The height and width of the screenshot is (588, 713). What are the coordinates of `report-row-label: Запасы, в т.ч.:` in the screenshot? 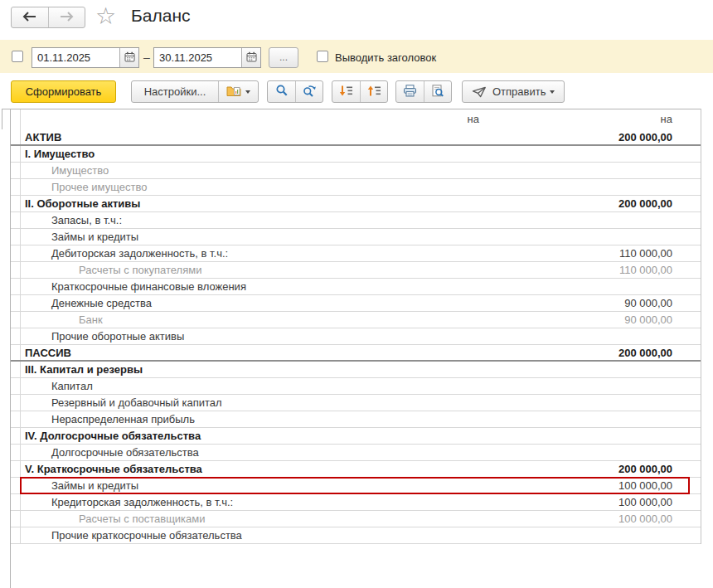 It's located at (252, 221).